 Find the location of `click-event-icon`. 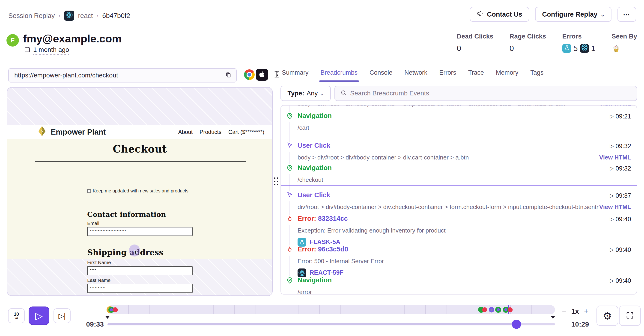

click-event-icon is located at coordinates (290, 196).